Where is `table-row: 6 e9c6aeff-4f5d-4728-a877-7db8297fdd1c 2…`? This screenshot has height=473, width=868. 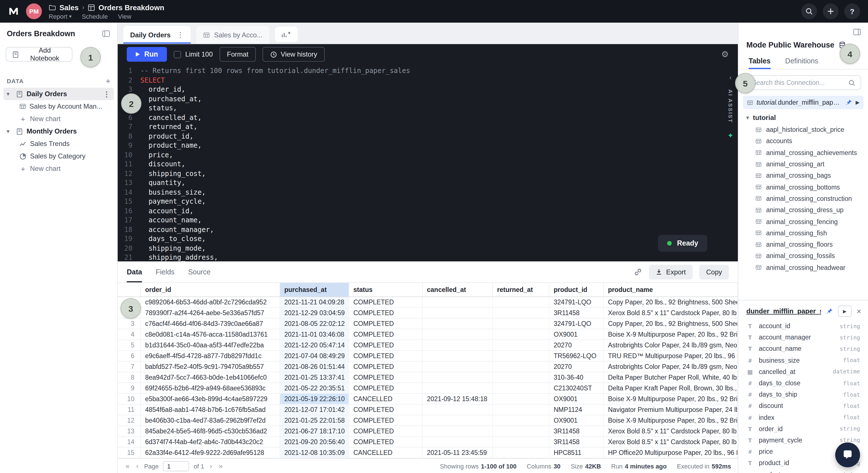 table-row: 6 e9c6aeff-4f5d-4728-a877-7db8297fdd1c 2… is located at coordinates (428, 356).